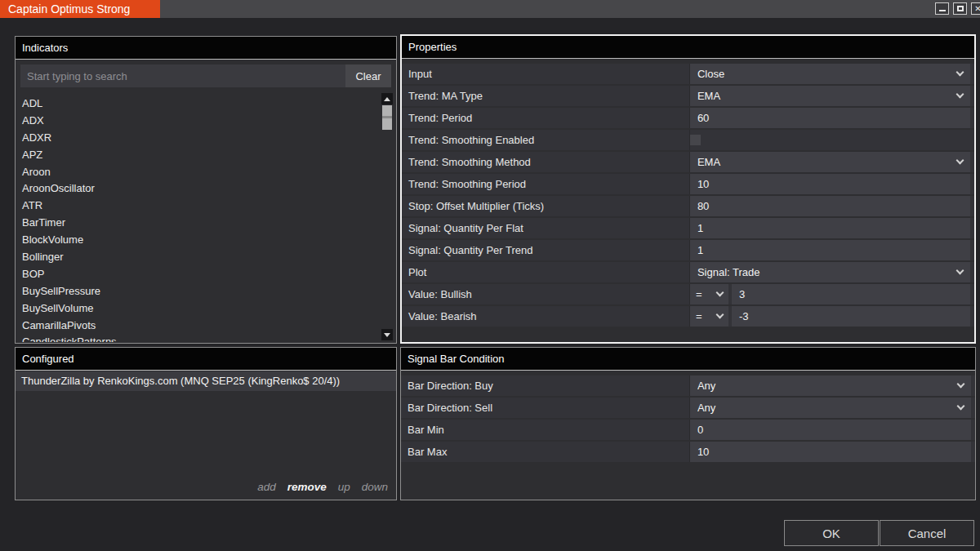 This screenshot has height=551, width=980. I want to click on configured-action-add: add, so click(266, 487).